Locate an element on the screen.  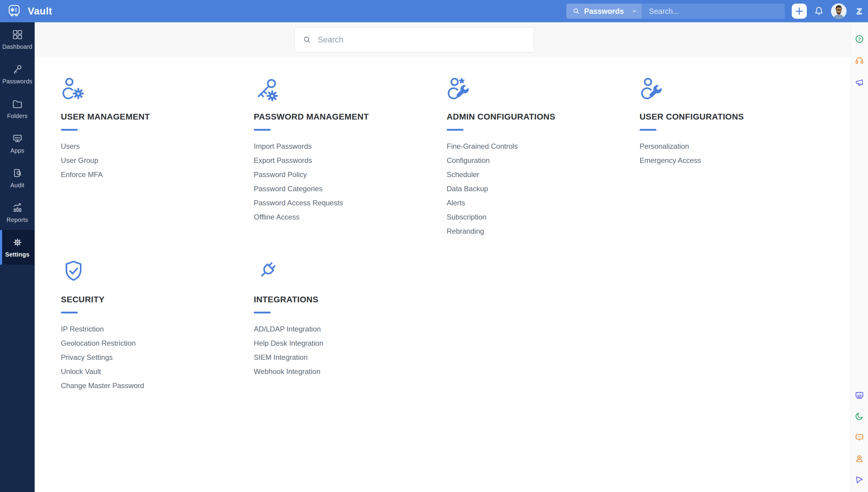
help-icon: ? is located at coordinates (860, 39).